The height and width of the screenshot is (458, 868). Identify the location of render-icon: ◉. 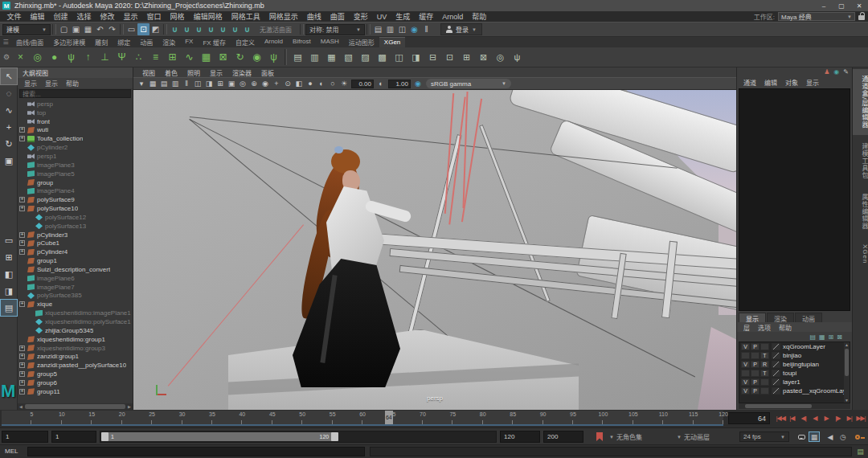
(415, 29).